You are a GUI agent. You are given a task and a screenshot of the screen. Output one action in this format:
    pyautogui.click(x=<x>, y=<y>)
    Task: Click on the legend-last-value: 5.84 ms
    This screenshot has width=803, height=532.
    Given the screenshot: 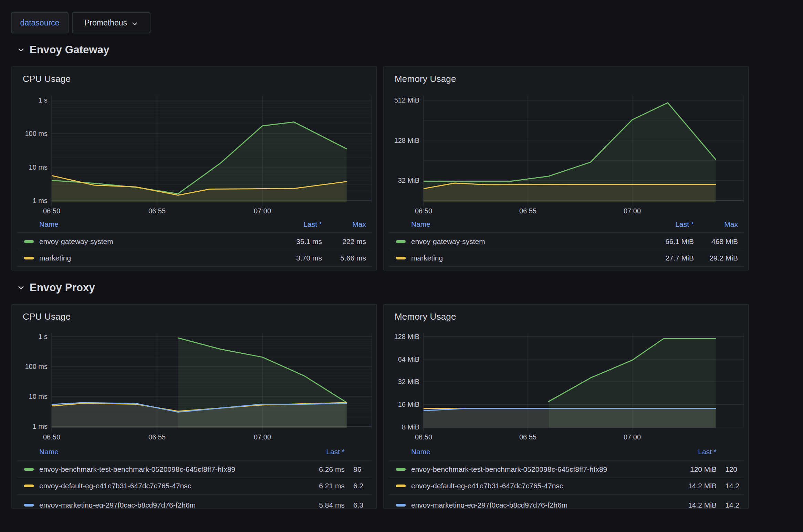 What is the action you would take?
    pyautogui.click(x=178, y=505)
    